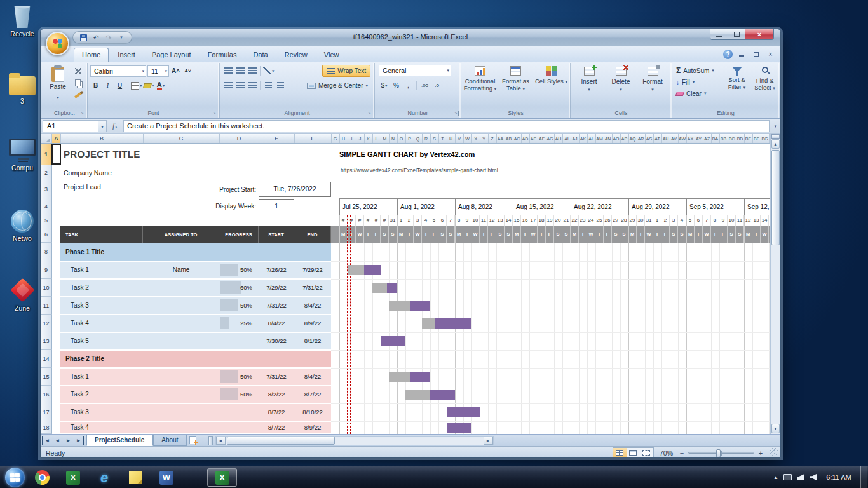  I want to click on wrap-text-button: Wrap Text, so click(346, 71).